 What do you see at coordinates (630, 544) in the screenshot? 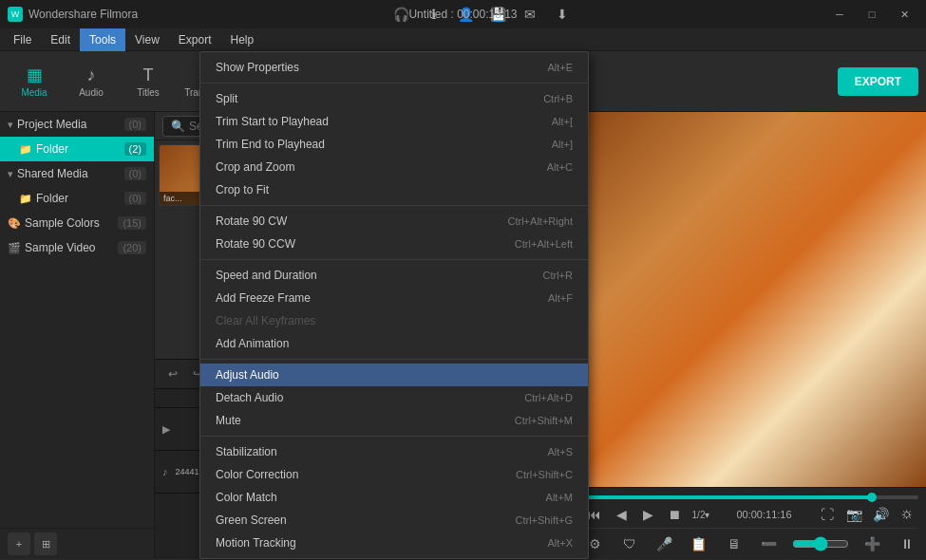
I see `shield-icon: 🛡` at bounding box center [630, 544].